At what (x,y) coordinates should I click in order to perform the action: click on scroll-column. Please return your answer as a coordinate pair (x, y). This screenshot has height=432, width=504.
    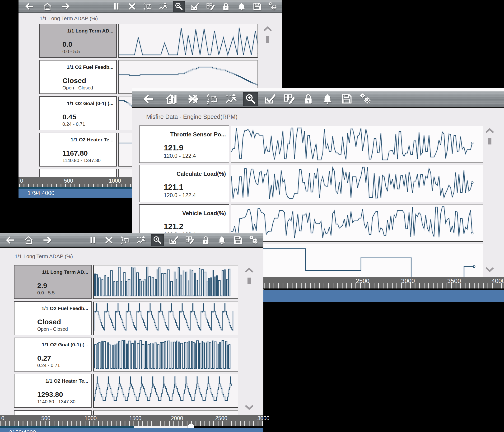
    Looking at the image, I should click on (490, 201).